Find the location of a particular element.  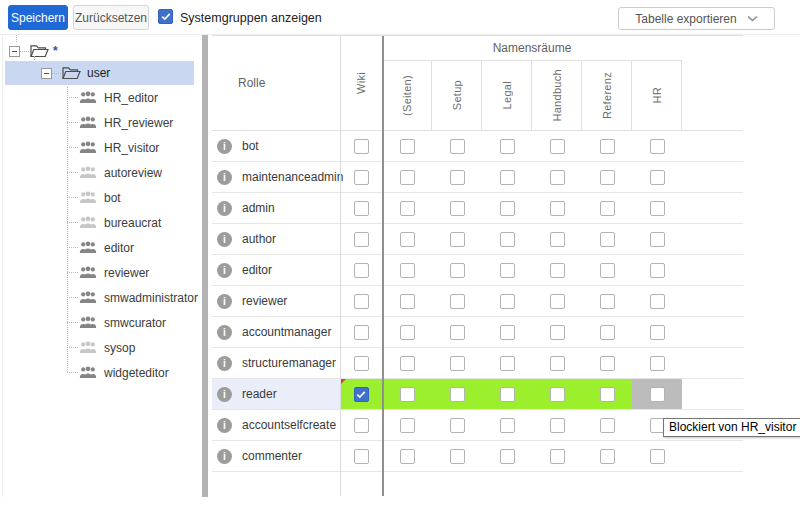

column-header-handbuch: Handbuch is located at coordinates (557, 96).